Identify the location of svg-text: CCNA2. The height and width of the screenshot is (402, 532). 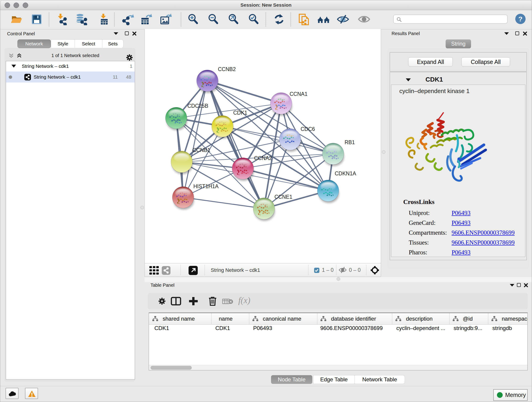
(263, 158).